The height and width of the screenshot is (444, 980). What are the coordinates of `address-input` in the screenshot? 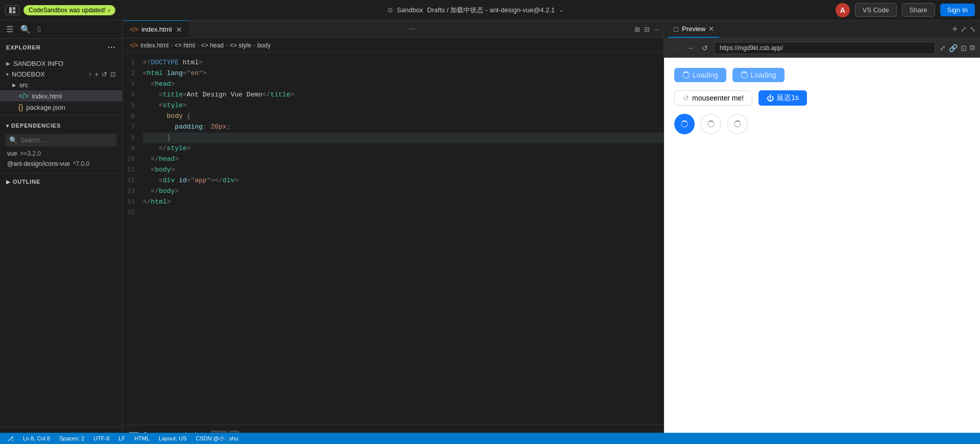 It's located at (825, 48).